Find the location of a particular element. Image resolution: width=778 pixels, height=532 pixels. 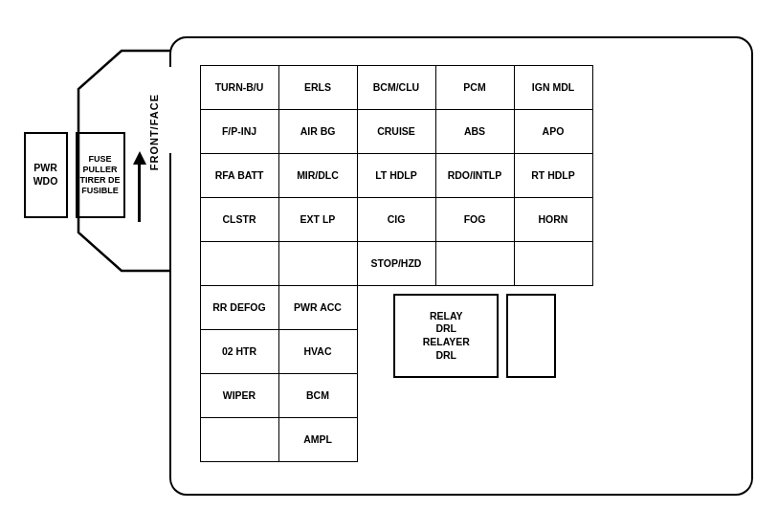

cell-apo: APO is located at coordinates (553, 132).